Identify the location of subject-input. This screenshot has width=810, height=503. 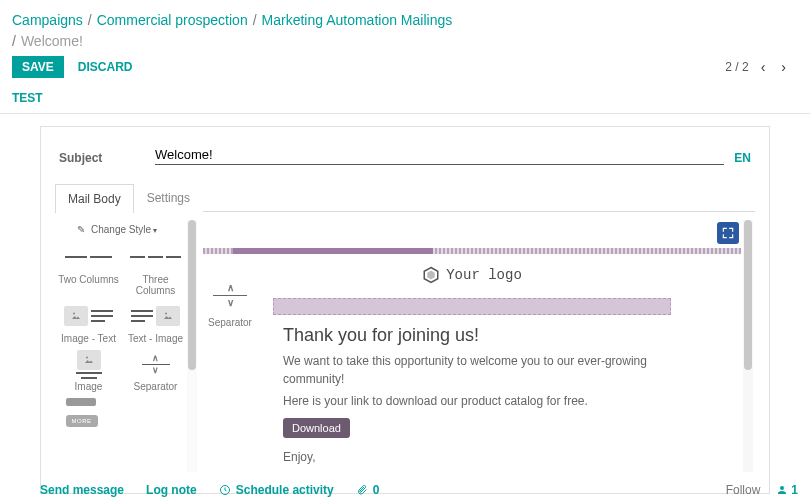
(440, 154).